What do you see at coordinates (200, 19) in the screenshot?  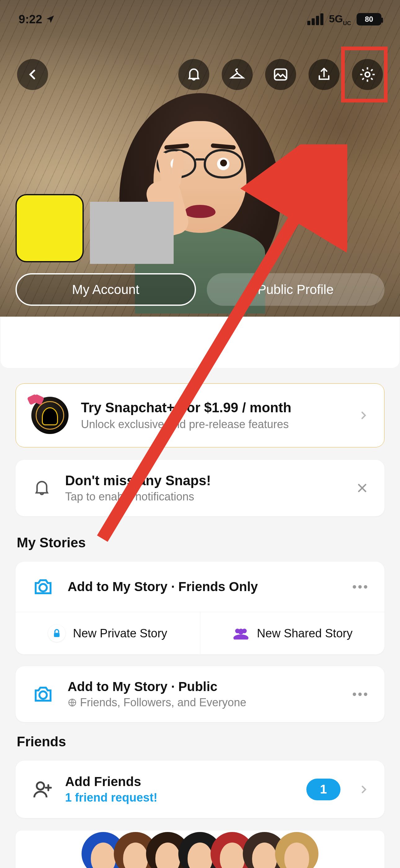 I see `status-bar: 9:22 5GUC 80` at bounding box center [200, 19].